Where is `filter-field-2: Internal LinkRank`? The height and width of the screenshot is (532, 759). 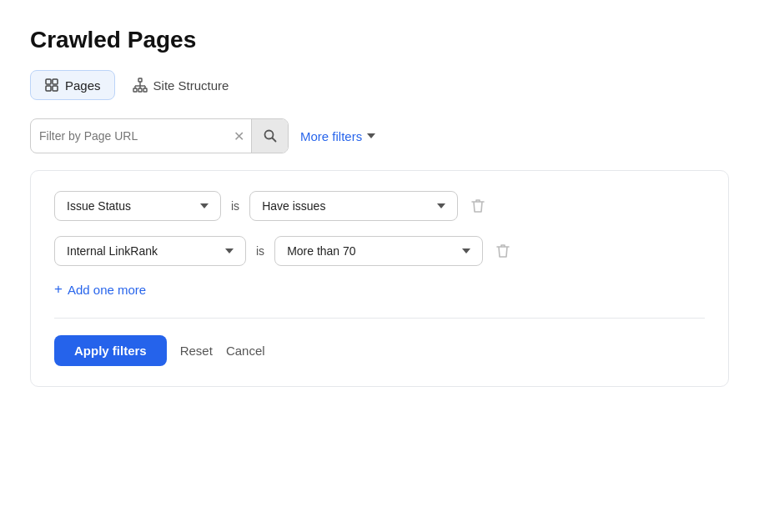 filter-field-2: Internal LinkRank is located at coordinates (150, 251).